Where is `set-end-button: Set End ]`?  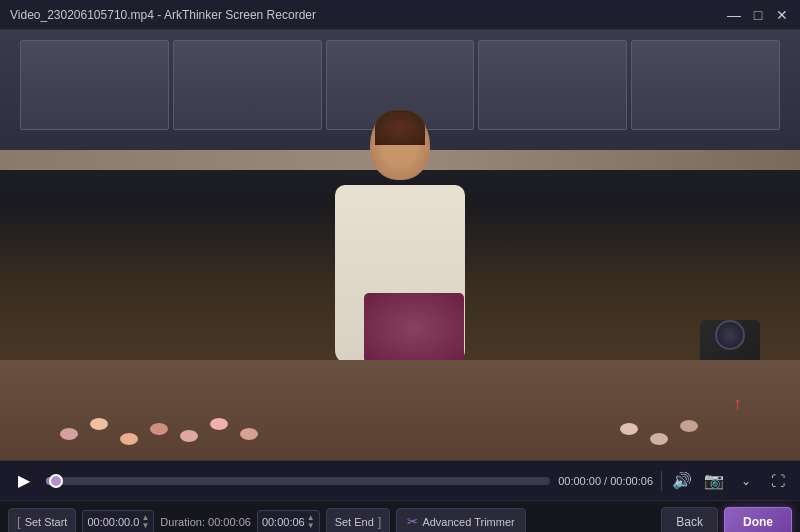
set-end-button: Set End ] is located at coordinates (358, 520).